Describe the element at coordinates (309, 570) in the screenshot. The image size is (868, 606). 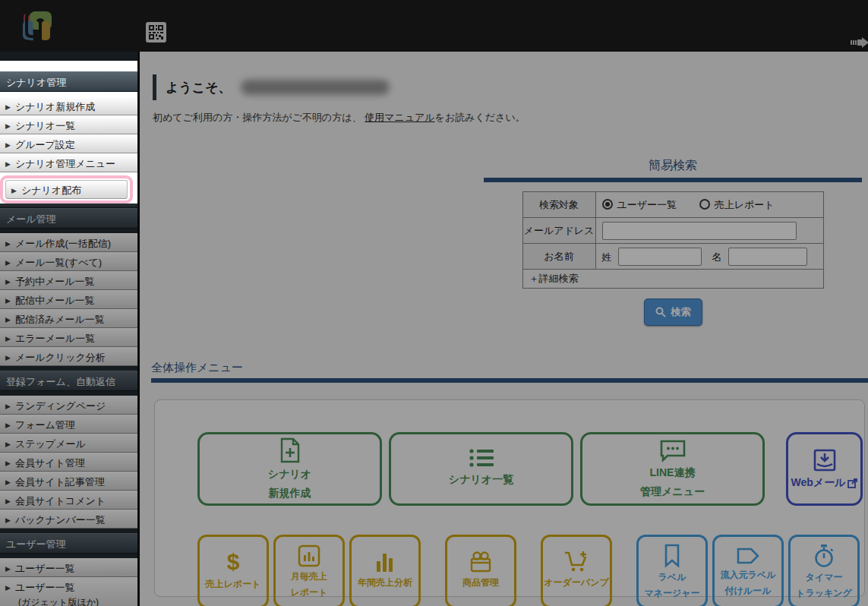
I see `monthly-sales-report-button: 月毎売上 レポート` at that location.